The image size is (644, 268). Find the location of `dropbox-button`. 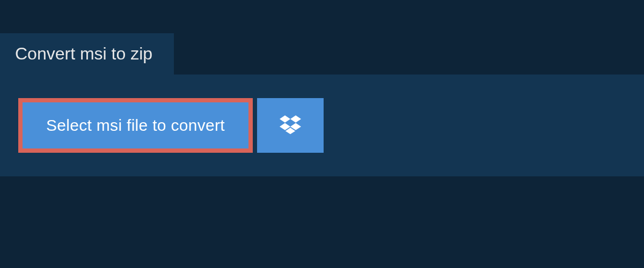

dropbox-button is located at coordinates (290, 125).